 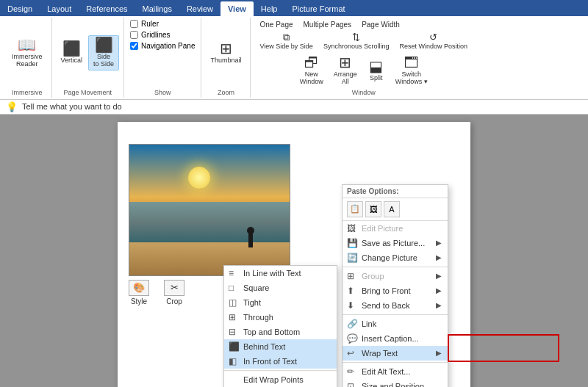 What do you see at coordinates (272, 332) in the screenshot?
I see `top-bottom-label: Top and Bottom` at bounding box center [272, 332].